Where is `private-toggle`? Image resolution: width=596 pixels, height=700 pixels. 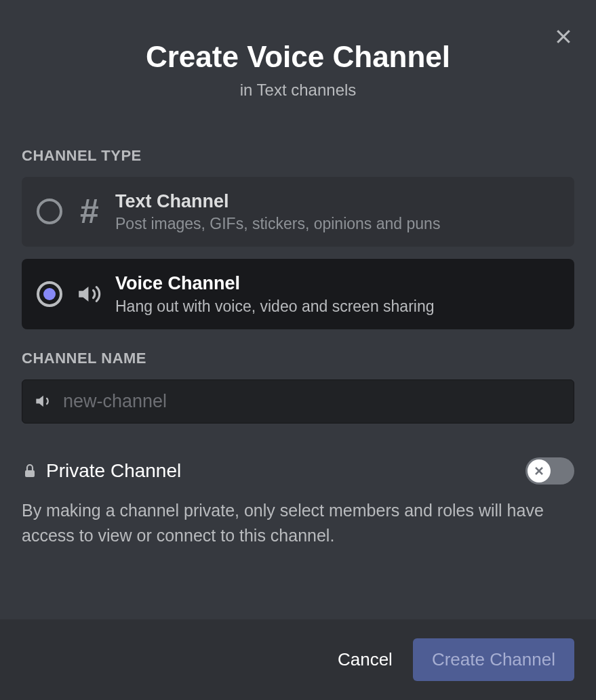
private-toggle is located at coordinates (550, 471).